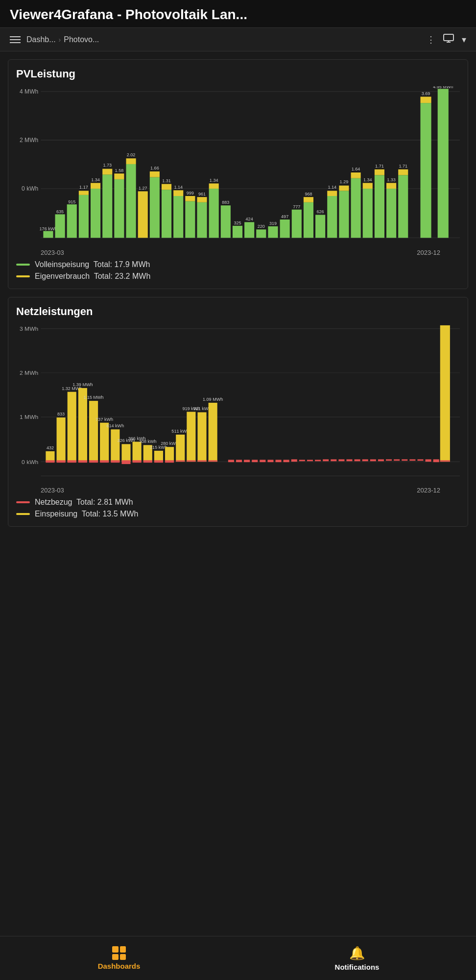 The height and width of the screenshot is (980, 476). Describe the element at coordinates (357, 958) in the screenshot. I see `tab-notifications: 🔔 Notifications` at that location.